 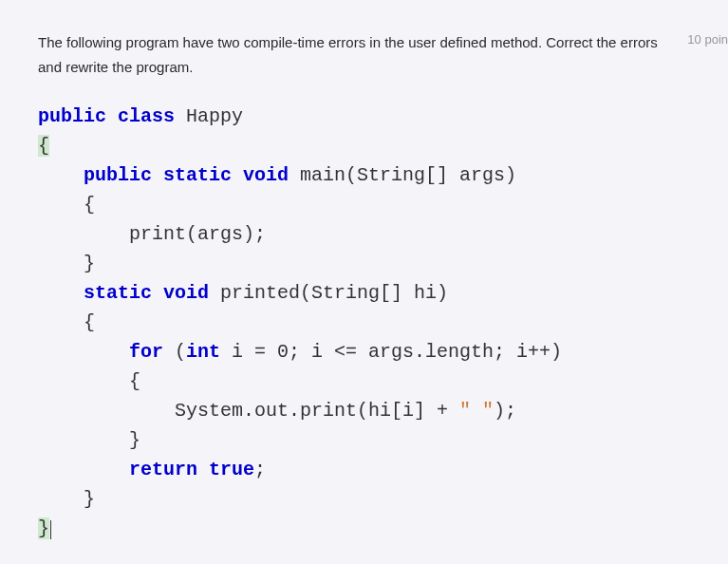 What do you see at coordinates (260, 469) in the screenshot?
I see `semicolon: ;` at bounding box center [260, 469].